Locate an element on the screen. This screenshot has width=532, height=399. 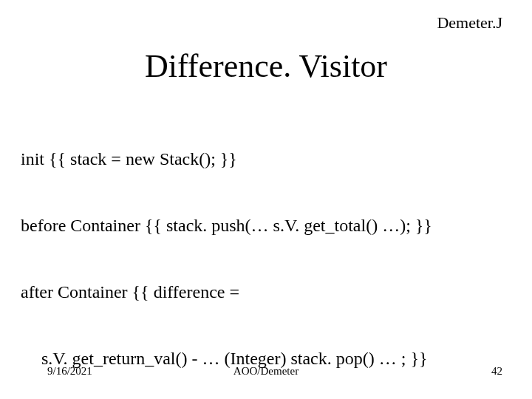
code-line-1: init {{ stack = new Stack(); }} is located at coordinates (266, 159).